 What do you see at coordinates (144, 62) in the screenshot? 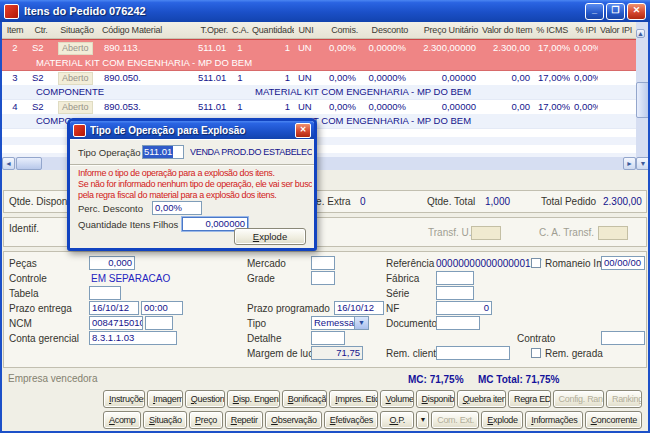
I see `cell-descricao: MATERIAL KIT COM ENGENHARIA - MP DO BEM` at bounding box center [144, 62].